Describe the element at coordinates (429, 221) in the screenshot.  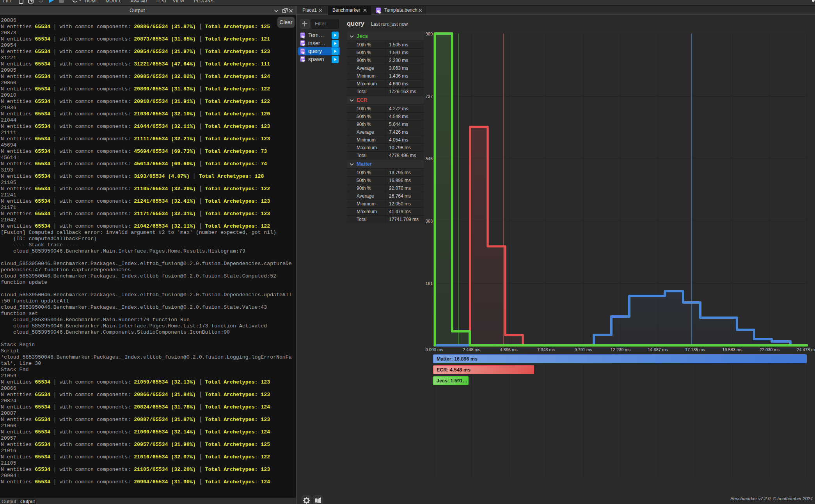
I see `svg-text: 363` at that location.